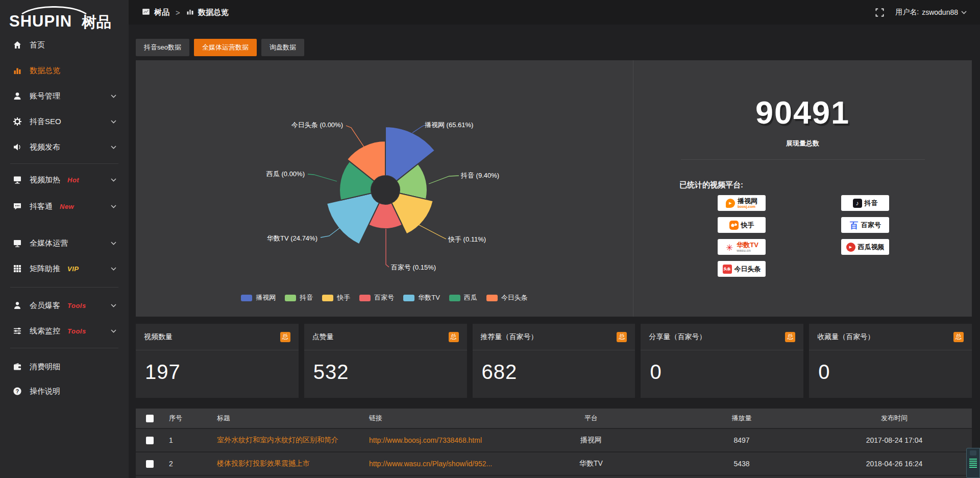 The width and height of the screenshot is (980, 478). I want to click on cell-title-link: 室外水纹灯和室内水纹灯的区别和简介, so click(288, 440).